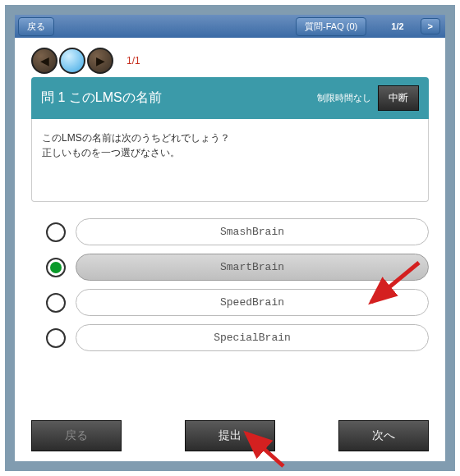 The width and height of the screenshot is (460, 476). What do you see at coordinates (100, 61) in the screenshot?
I see `chevron-right-icon: ▶` at bounding box center [100, 61].